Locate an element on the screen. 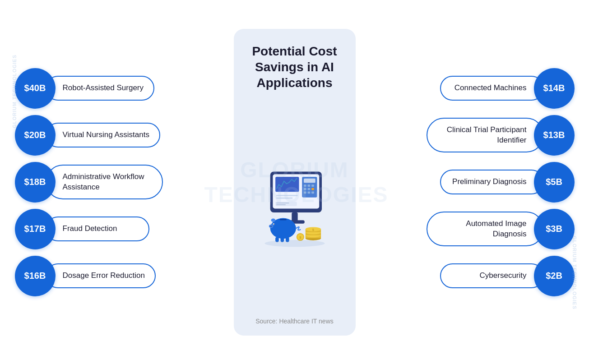  left-label-2: Administrative Workflow Assistance is located at coordinates (104, 182).